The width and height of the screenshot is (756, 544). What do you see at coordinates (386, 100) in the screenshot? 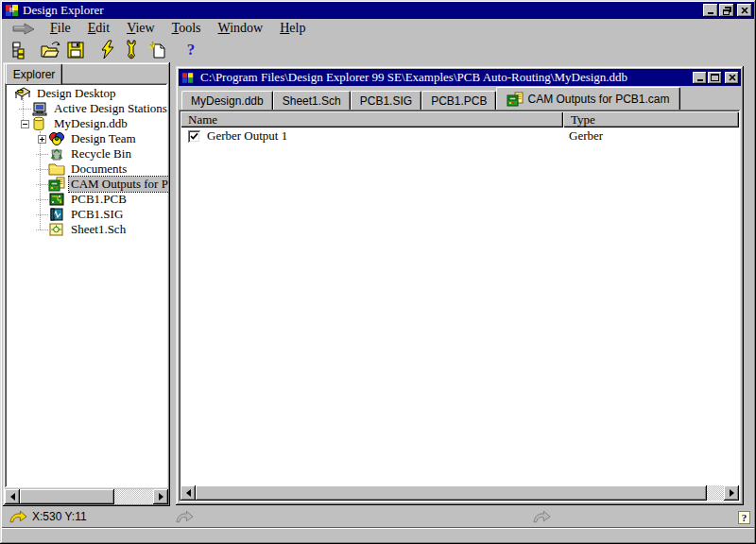
I see `document-tab-pcb1-sig: PCB1.SIG` at bounding box center [386, 100].